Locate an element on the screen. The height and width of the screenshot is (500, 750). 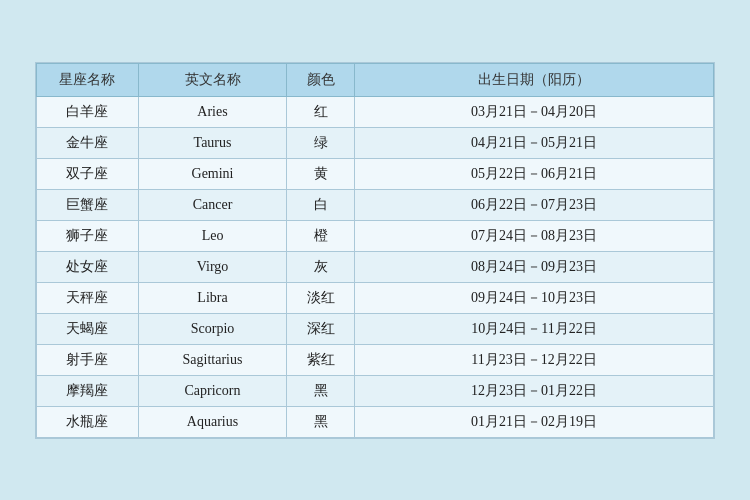
cell-english: Sagittarius is located at coordinates (212, 360).